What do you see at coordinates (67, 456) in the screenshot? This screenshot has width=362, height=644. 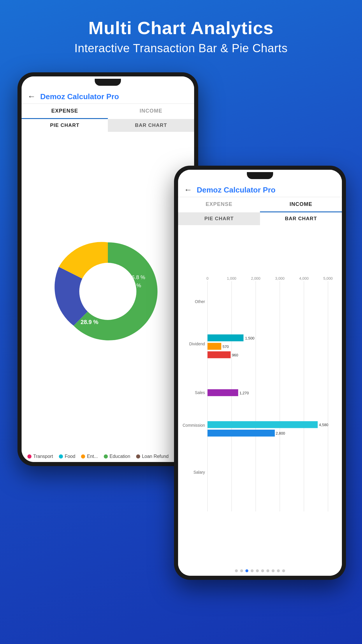 I see `legend-food: Food` at bounding box center [67, 456].